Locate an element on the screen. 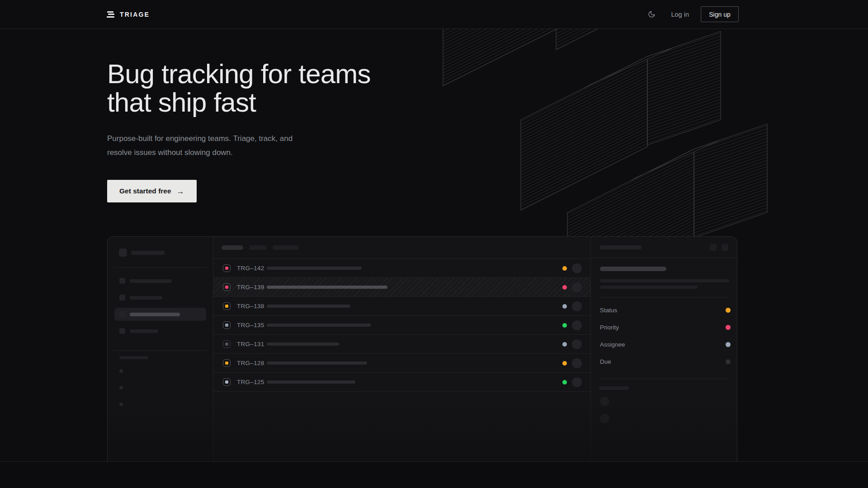 The width and height of the screenshot is (868, 488). detail-header is located at coordinates (664, 248).